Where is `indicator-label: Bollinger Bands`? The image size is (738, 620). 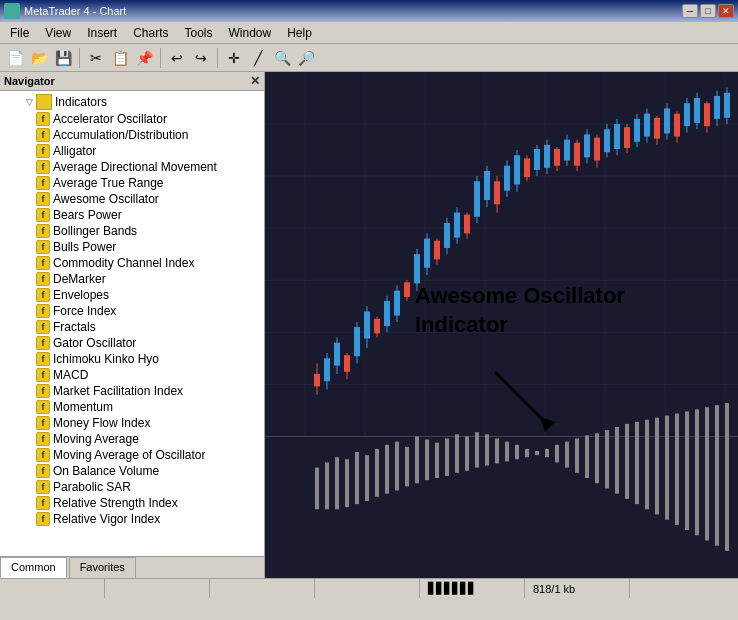
indicator-label: Bollinger Bands is located at coordinates (95, 231).